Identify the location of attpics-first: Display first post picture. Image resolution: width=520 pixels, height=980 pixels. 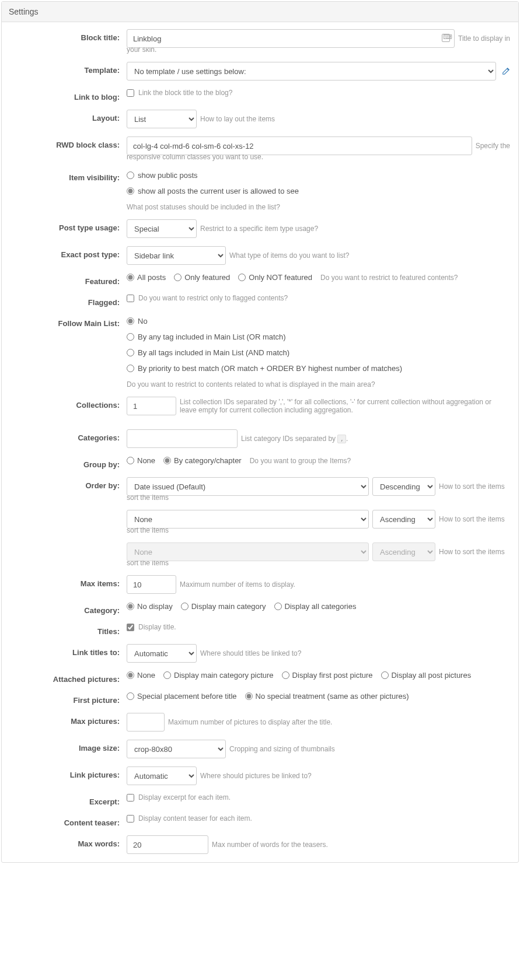
(327, 676).